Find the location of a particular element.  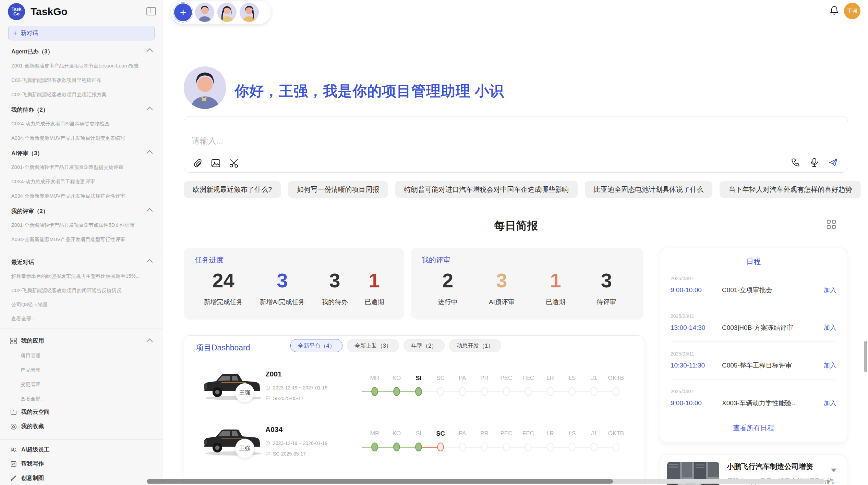

sidebar-item-my-cloud: 我的云空间 is located at coordinates (77, 412).